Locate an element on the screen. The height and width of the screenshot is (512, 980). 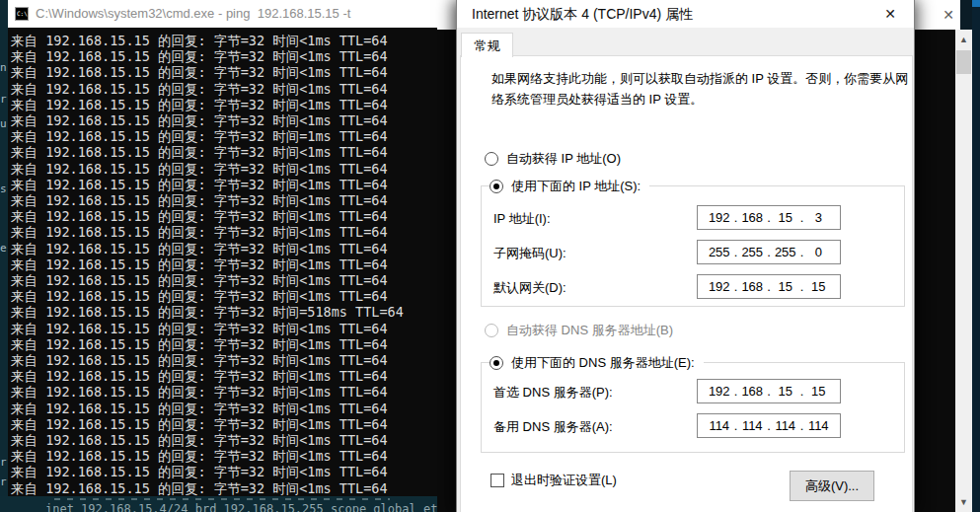
ip-octet: 3 is located at coordinates (819, 217).